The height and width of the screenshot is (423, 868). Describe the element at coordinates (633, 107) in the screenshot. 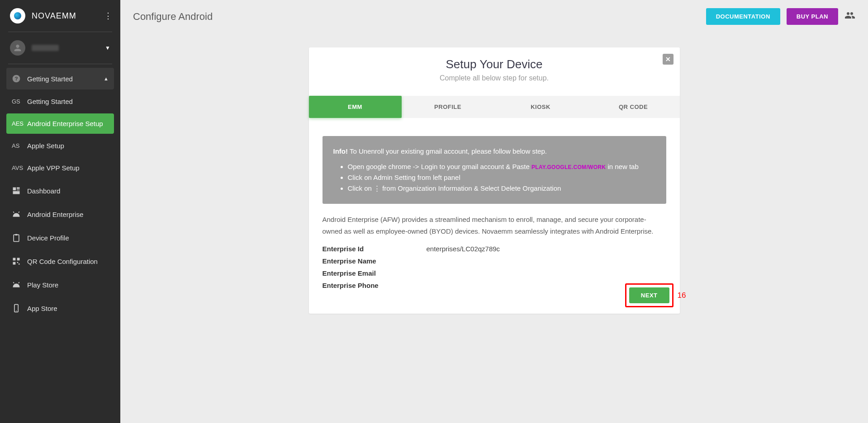

I see `tab-qr-code: QR CODE` at that location.